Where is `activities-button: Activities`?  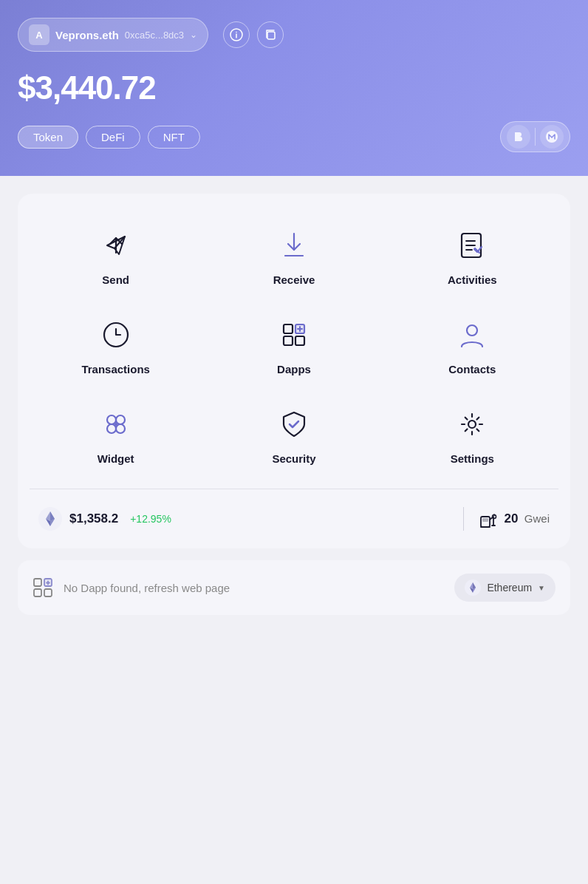
activities-button: Activities is located at coordinates (473, 256).